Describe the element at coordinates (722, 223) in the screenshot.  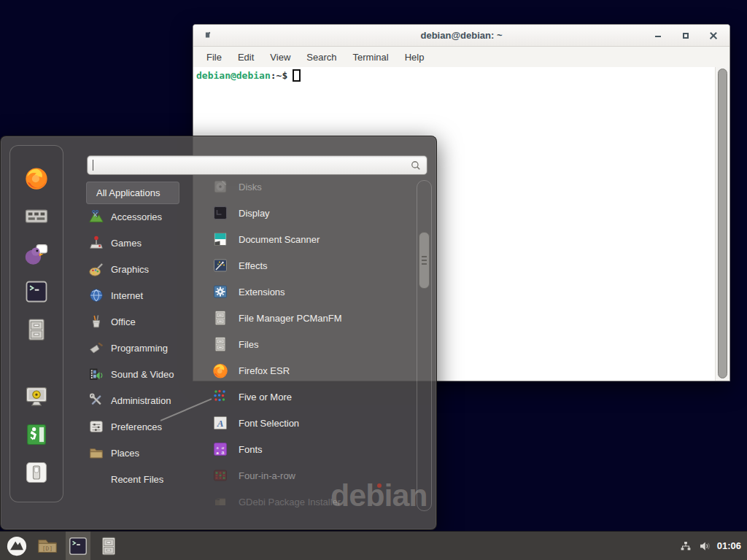
I see `terminal-scrollbar-thumb` at that location.